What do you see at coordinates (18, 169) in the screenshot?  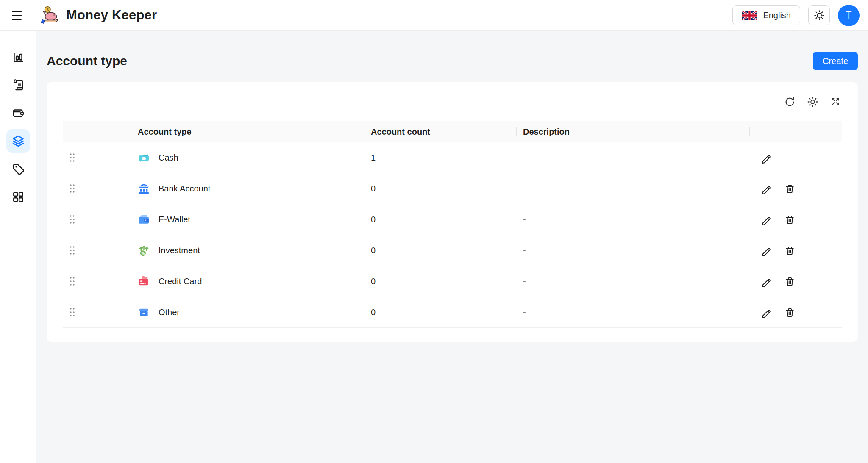 I see `sidebar-item-categories` at bounding box center [18, 169].